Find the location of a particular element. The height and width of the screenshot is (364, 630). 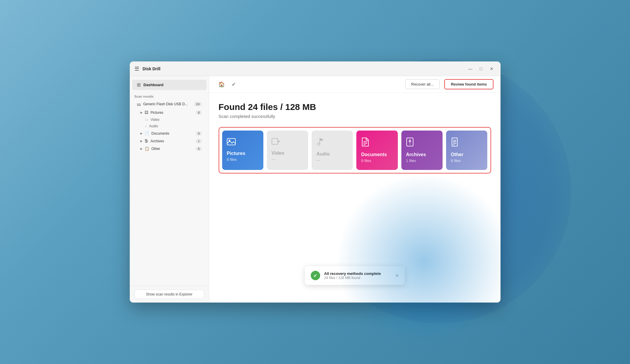

archives-badge: 1 is located at coordinates (199, 141).